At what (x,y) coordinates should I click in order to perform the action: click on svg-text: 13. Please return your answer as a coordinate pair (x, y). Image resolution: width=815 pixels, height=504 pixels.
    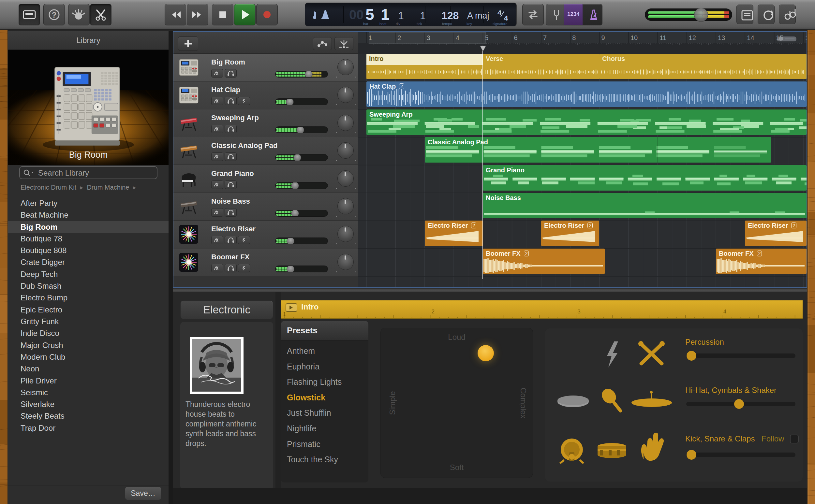
    Looking at the image, I should click on (722, 38).